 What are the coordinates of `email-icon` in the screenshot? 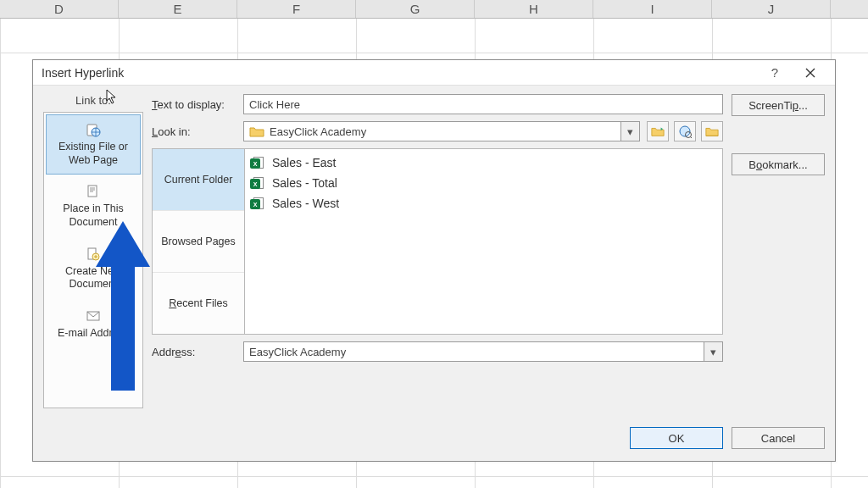 It's located at (93, 316).